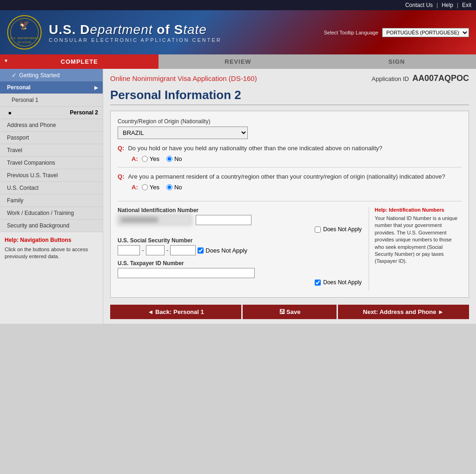  What do you see at coordinates (155, 250) in the screenshot?
I see `ssn-part2` at bounding box center [155, 250].